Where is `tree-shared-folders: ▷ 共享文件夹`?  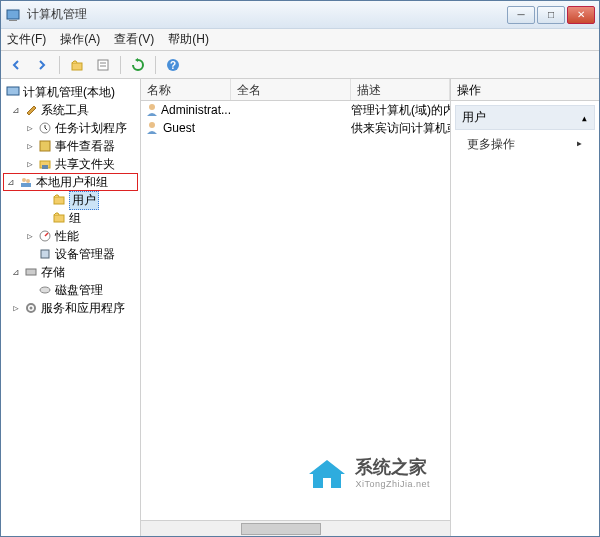 tree-shared-folders: ▷ 共享文件夹 is located at coordinates (70, 164).